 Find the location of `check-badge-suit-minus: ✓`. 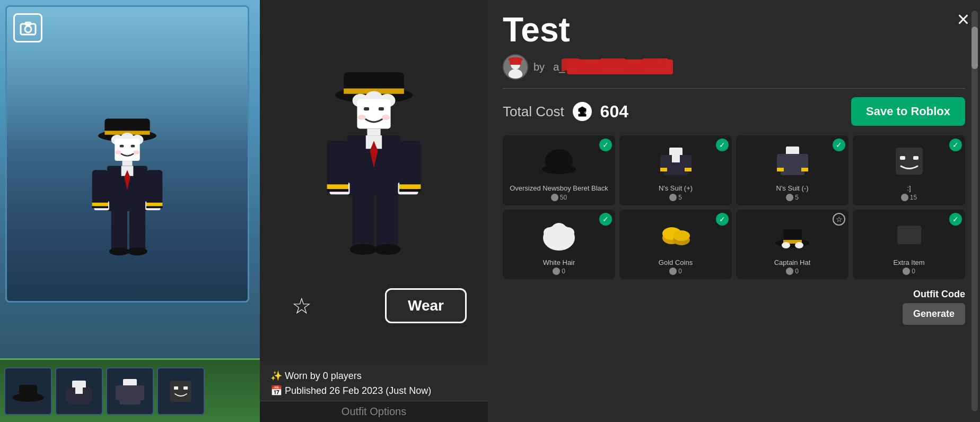

check-badge-suit-minus: ✓ is located at coordinates (839, 145).